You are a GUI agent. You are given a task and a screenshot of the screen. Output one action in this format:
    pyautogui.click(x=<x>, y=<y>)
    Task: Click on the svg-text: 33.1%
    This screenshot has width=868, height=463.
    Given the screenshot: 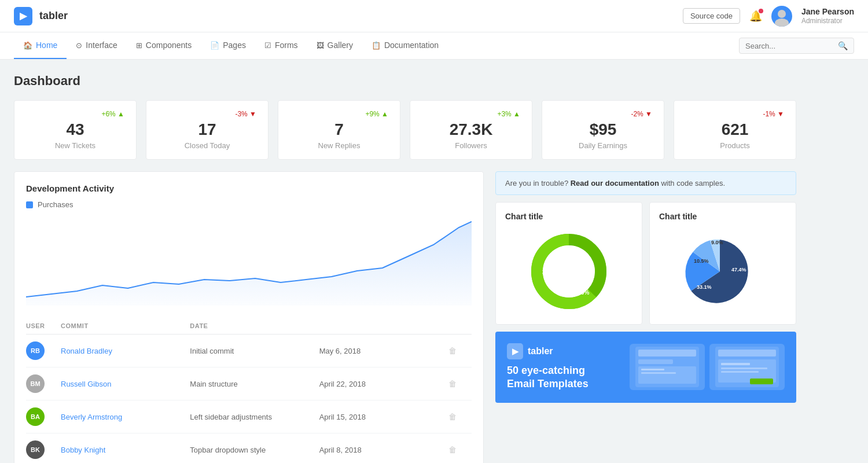 What is the action you would take?
    pyautogui.click(x=704, y=287)
    